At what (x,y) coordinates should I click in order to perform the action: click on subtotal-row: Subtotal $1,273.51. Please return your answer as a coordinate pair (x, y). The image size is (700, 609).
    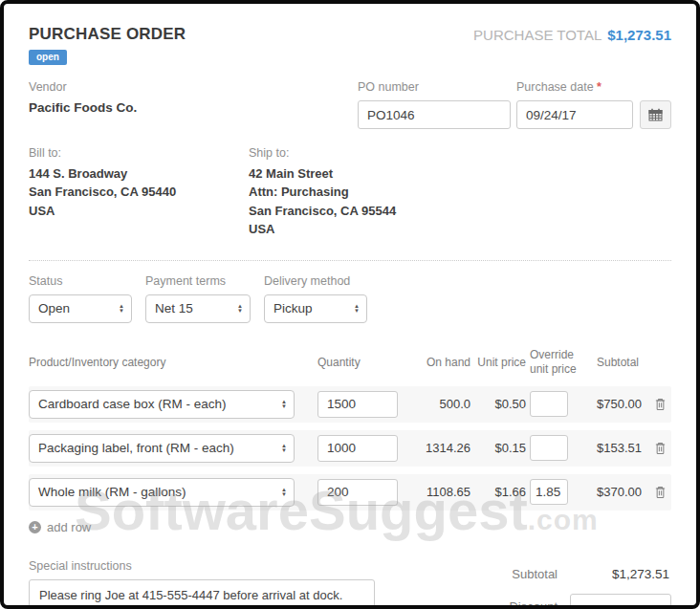
    Looking at the image, I should click on (541, 574).